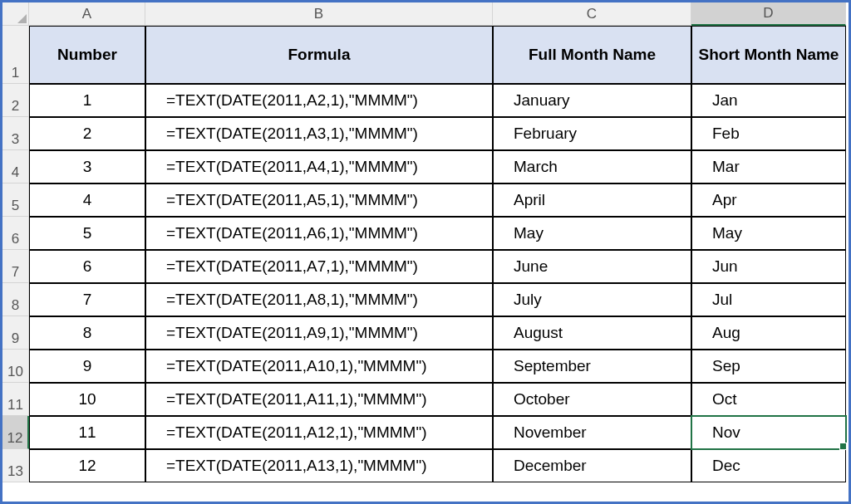 The image size is (851, 504). Describe the element at coordinates (592, 366) in the screenshot. I see `cell-C10: September` at that location.